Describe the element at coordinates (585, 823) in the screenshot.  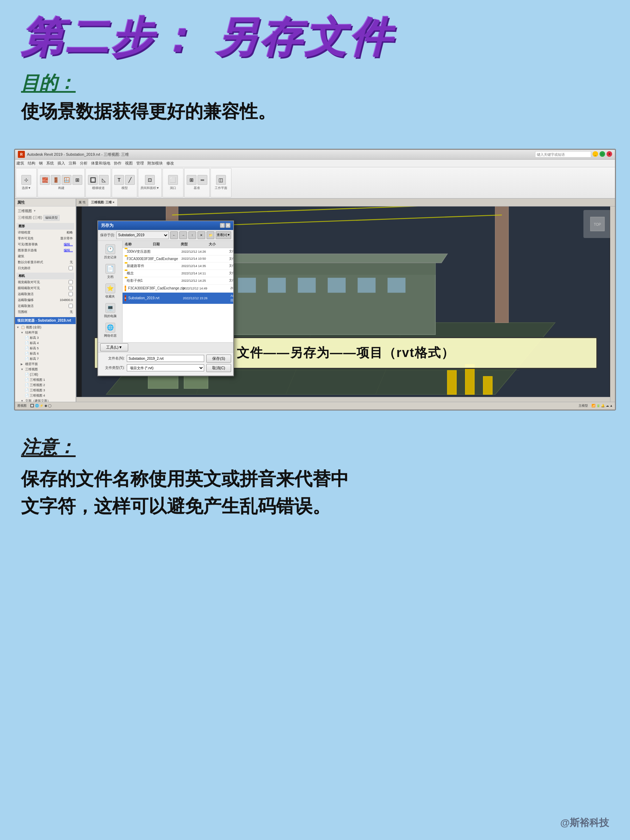
I see `watermark: @斯裕科技` at that location.